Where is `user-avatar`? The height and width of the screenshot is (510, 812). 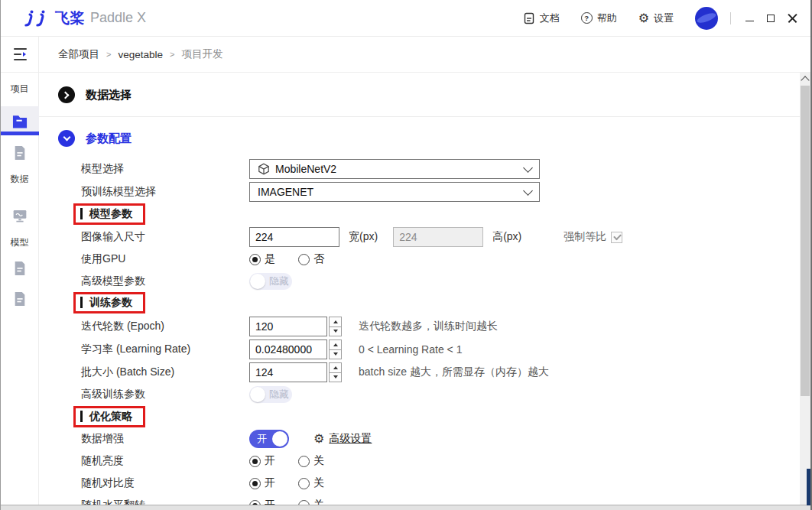 user-avatar is located at coordinates (706, 18).